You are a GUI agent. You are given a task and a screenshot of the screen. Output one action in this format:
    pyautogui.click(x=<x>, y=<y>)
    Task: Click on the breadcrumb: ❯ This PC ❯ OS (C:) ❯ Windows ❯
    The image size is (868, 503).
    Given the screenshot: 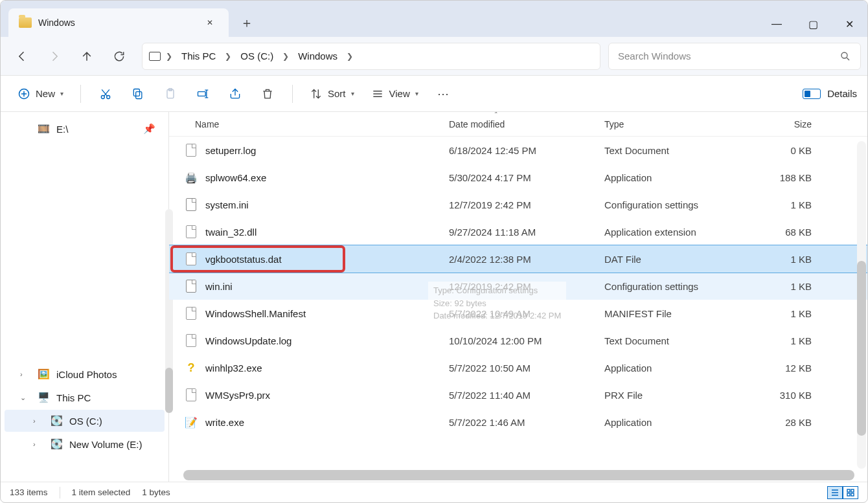 What is the action you would take?
    pyautogui.click(x=371, y=56)
    